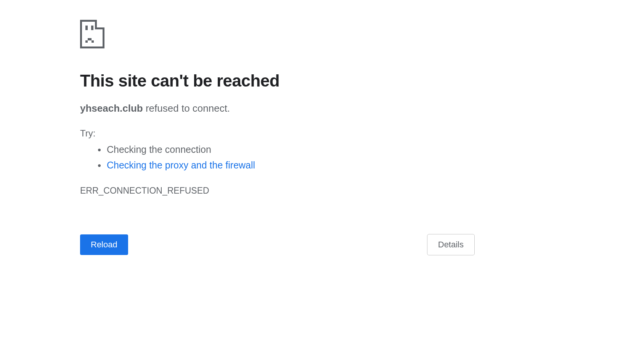  What do you see at coordinates (278, 245) in the screenshot?
I see `button-row: Reload Details` at bounding box center [278, 245].